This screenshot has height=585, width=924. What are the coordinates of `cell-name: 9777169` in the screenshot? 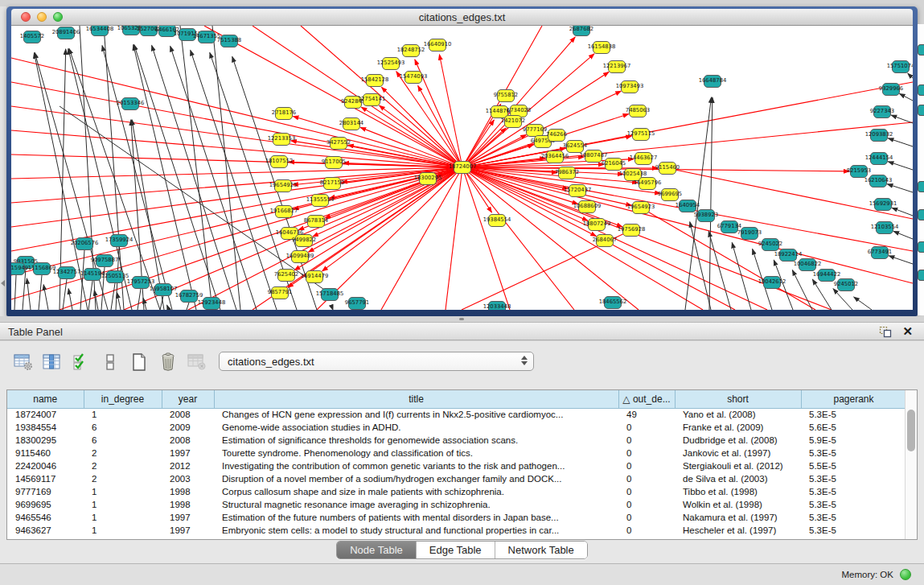 It's located at (45, 492).